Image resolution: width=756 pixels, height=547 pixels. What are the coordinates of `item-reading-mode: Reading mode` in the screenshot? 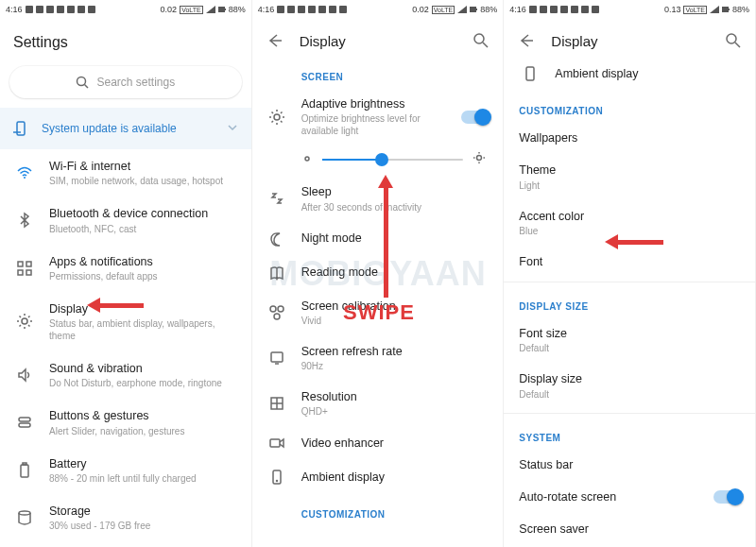 It's located at (378, 273).